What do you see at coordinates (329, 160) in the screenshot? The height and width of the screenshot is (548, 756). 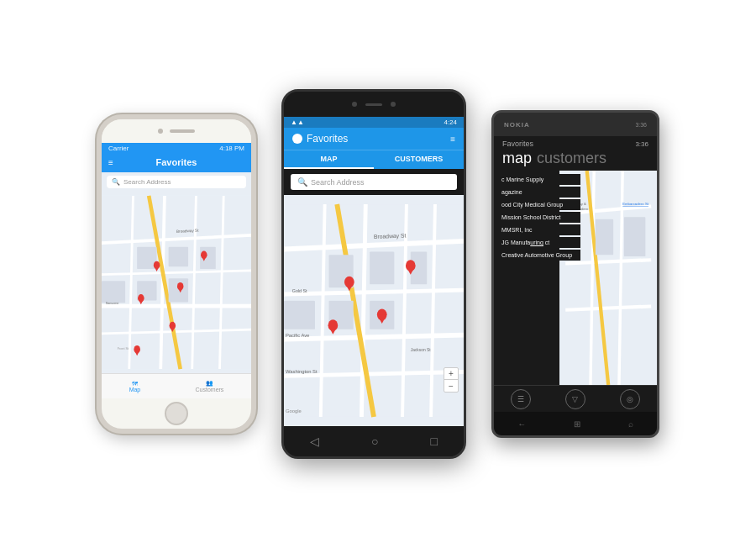 I see `android-tab-map: MAP` at bounding box center [329, 160].